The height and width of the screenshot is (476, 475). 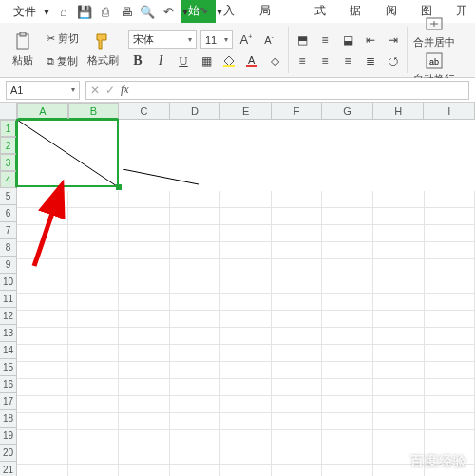 What do you see at coordinates (9, 197) in the screenshot?
I see `row-header-5: 5` at bounding box center [9, 197].